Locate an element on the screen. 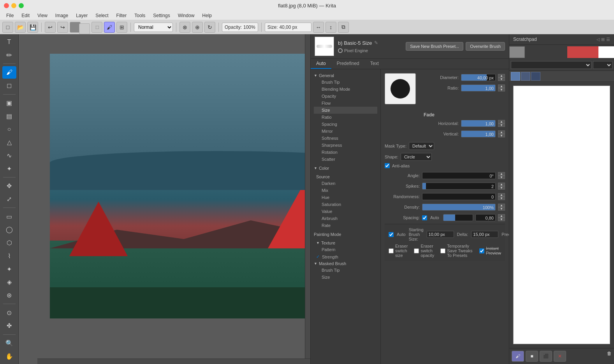 The image size is (614, 364). spacing-value-bar: 0,80 is located at coordinates (486, 218).